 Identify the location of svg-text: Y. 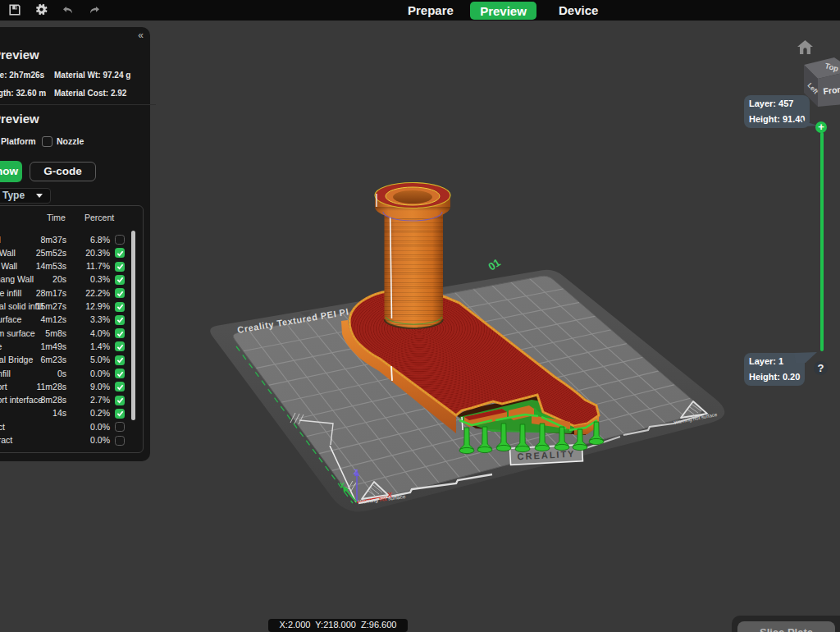
(342, 485).